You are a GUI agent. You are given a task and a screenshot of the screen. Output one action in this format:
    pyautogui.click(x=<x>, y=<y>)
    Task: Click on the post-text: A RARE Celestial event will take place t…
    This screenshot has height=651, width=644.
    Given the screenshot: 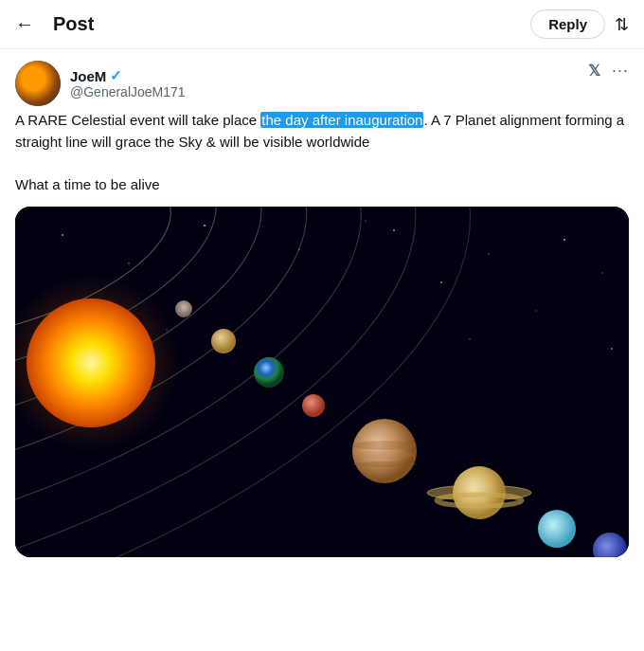 What is the action you would take?
    pyautogui.click(x=322, y=153)
    